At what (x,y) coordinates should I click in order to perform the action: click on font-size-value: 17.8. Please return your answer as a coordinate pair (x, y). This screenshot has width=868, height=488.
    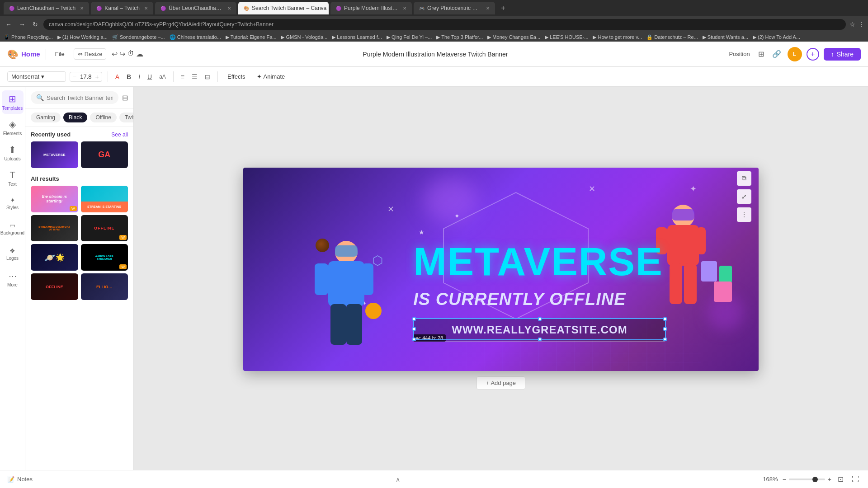
    Looking at the image, I should click on (86, 77).